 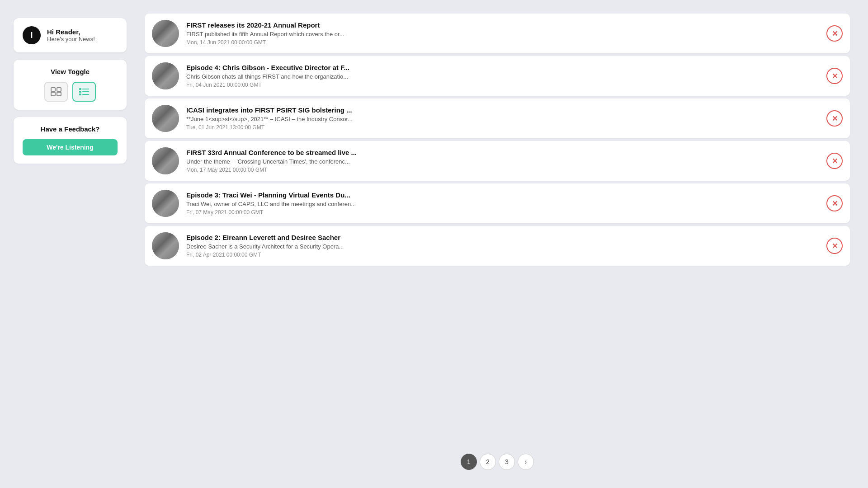 I want to click on news-title: ICASI integrates into FIRST PSIRT SIG bo…, so click(x=500, y=110).